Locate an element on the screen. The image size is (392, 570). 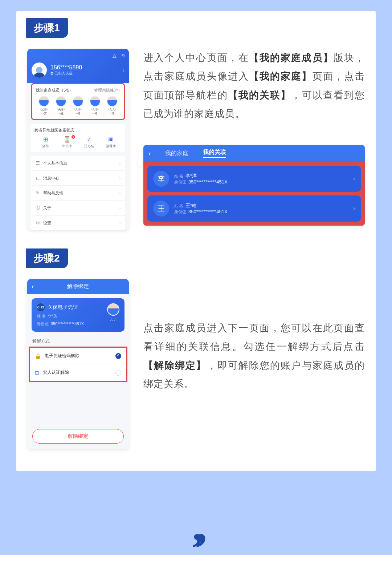
option-label: 实人认证解除 is located at coordinates (56, 373).